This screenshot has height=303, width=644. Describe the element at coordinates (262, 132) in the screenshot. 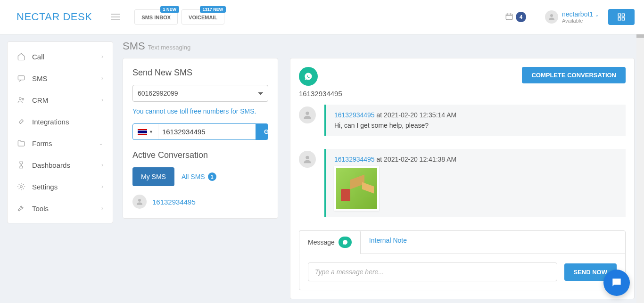

I see `go-button: GO!` at that location.